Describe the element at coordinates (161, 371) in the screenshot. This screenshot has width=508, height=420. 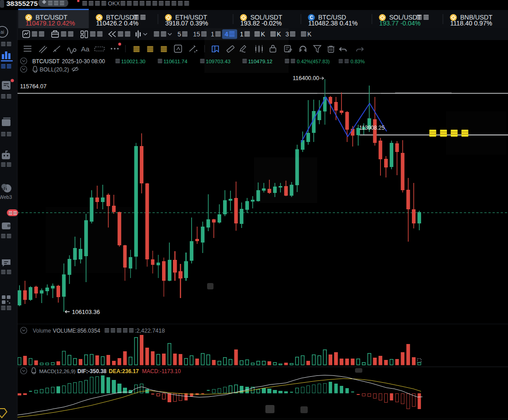
I see `svg-text: MACD:-1173.10` at that location.